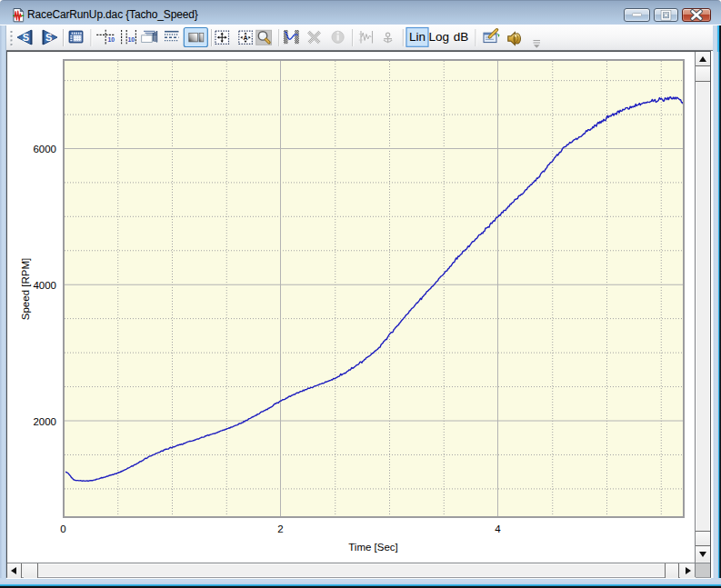 Image resolution: width=721 pixels, height=588 pixels. Describe the element at coordinates (45, 285) in the screenshot. I see `svg-text: 4000` at that location.